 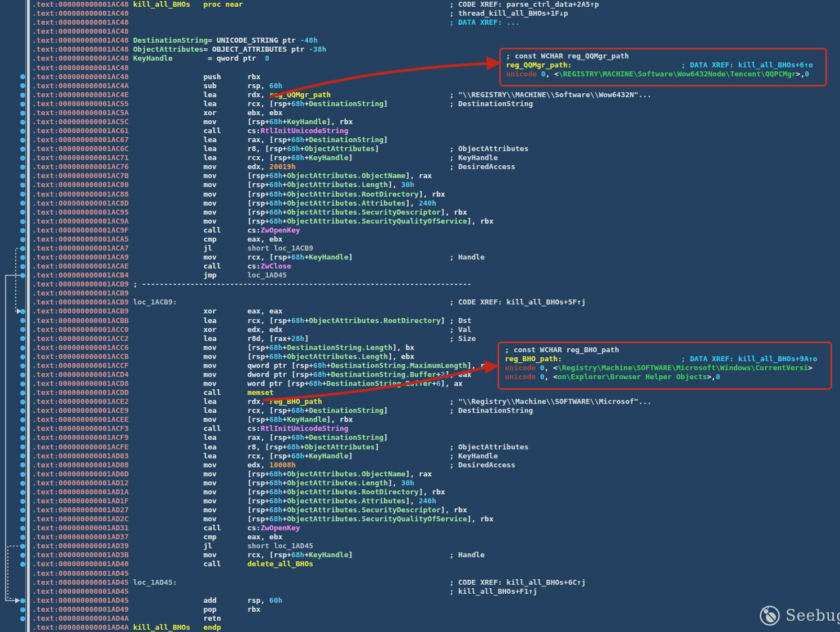 I want to click on disasm-line: .text:000000000001AD3Bmovrcx, [rsp+68h+K…, so click(x=420, y=555).